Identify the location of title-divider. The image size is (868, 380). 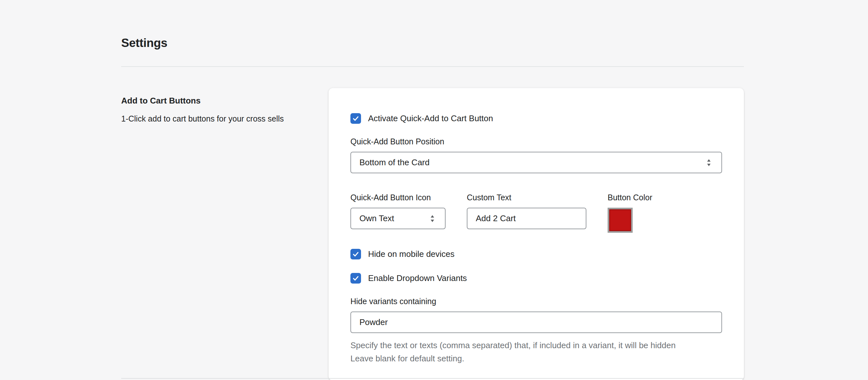
(433, 67).